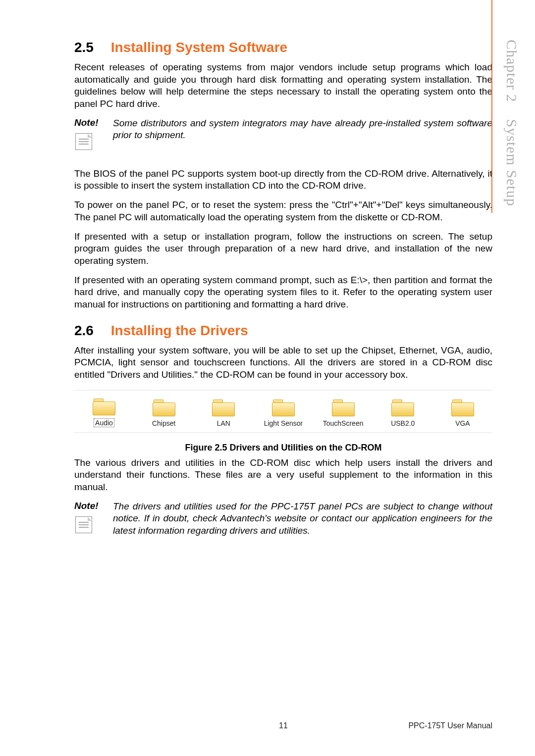  Describe the element at coordinates (224, 423) in the screenshot. I see `folder-label: LAN` at that location.